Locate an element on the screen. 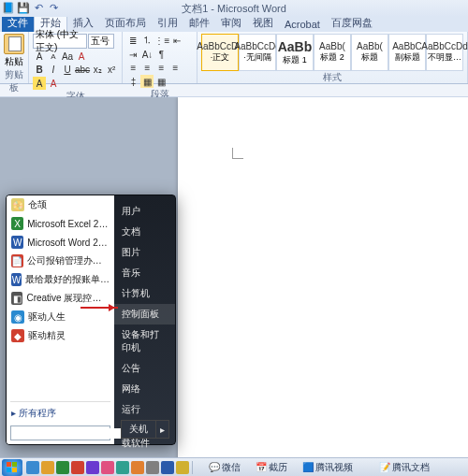 The height and width of the screenshot is (476, 468). multi-list-icon: ⋮≡ is located at coordinates (162, 40).